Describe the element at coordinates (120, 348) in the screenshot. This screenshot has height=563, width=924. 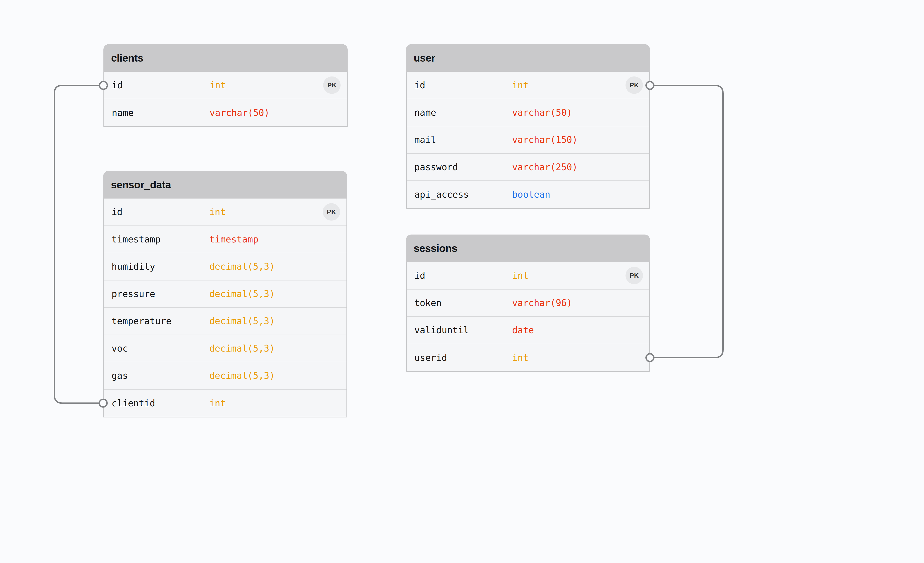
I see `field-name: voc` at that location.